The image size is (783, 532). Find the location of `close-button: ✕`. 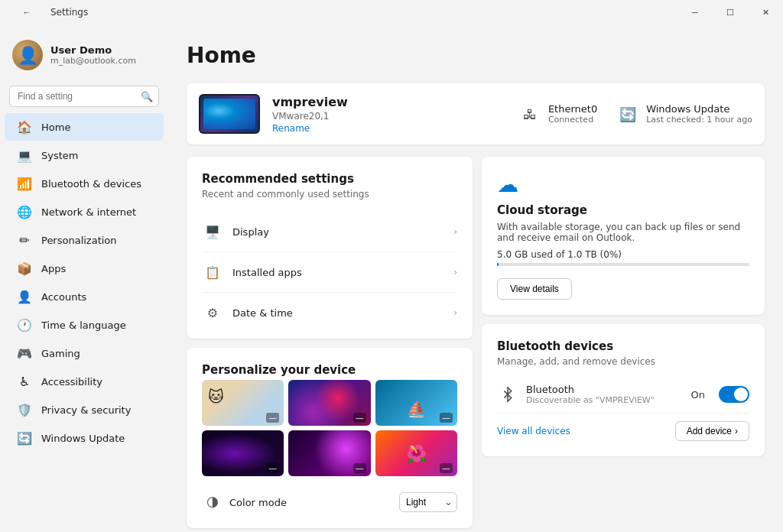

close-button: ✕ is located at coordinates (765, 12).